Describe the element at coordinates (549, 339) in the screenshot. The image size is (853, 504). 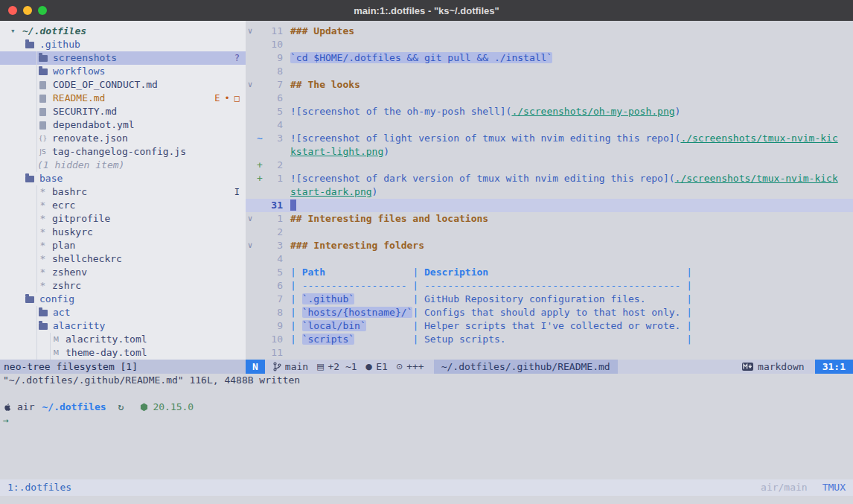
I see `editor-line-10: 10| `scripts` | Setup scripts. |` at that location.